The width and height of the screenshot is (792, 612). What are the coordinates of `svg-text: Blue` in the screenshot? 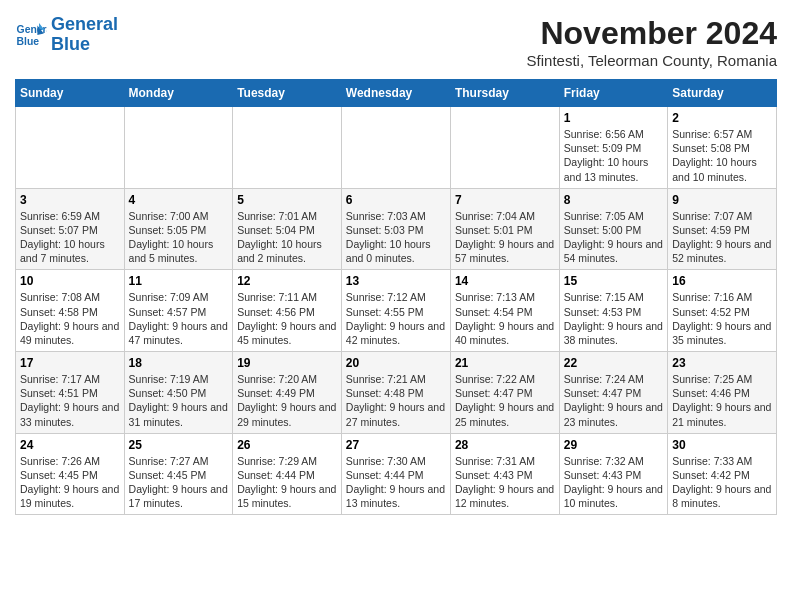 It's located at (28, 40).